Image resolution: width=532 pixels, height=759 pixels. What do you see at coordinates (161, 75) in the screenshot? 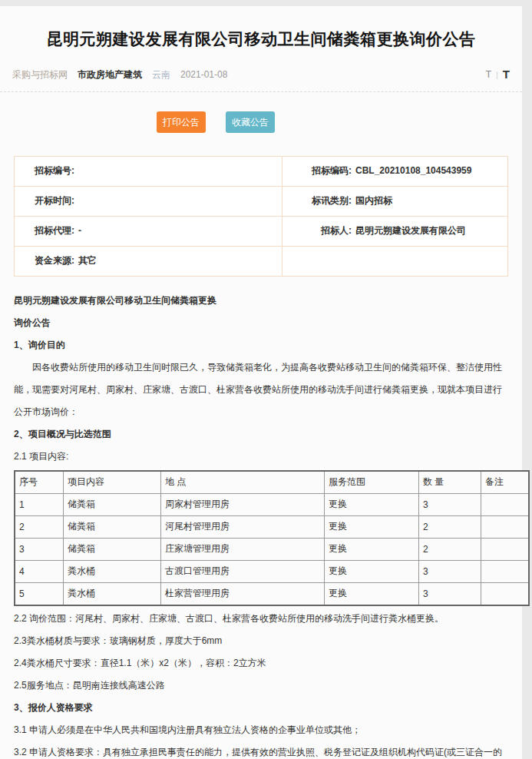
I see `region-label: 云南` at bounding box center [161, 75].